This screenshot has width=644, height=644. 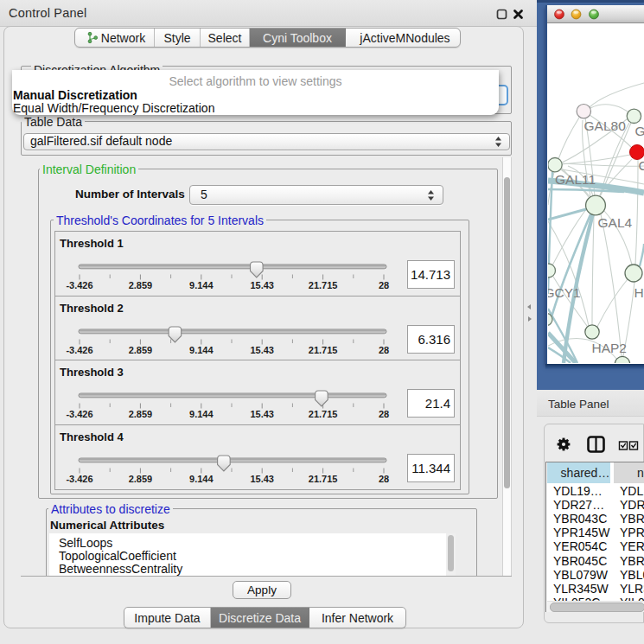 I want to click on svg-text: GAL80, so click(x=605, y=126).